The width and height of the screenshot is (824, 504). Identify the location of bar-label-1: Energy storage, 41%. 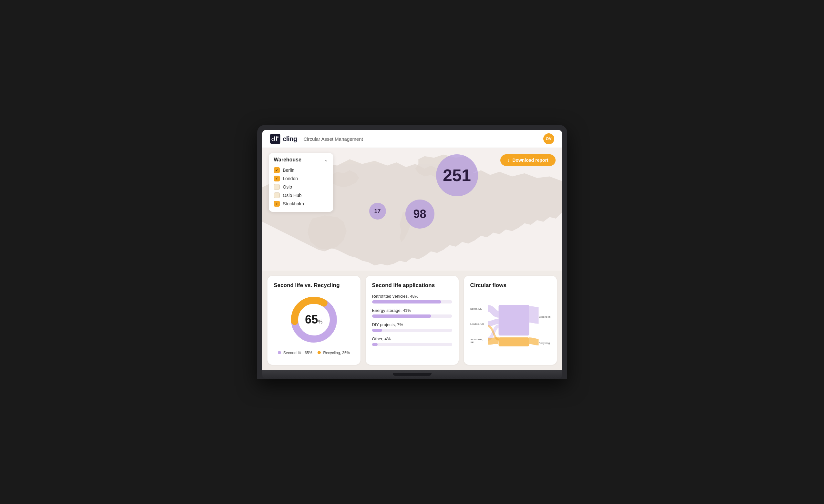
(412, 310).